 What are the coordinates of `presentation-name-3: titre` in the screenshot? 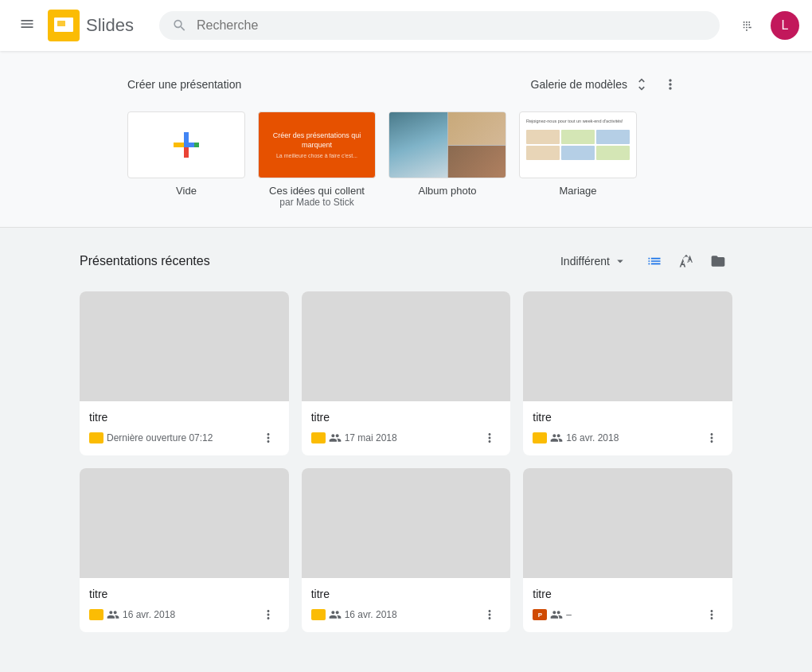 It's located at (185, 594).